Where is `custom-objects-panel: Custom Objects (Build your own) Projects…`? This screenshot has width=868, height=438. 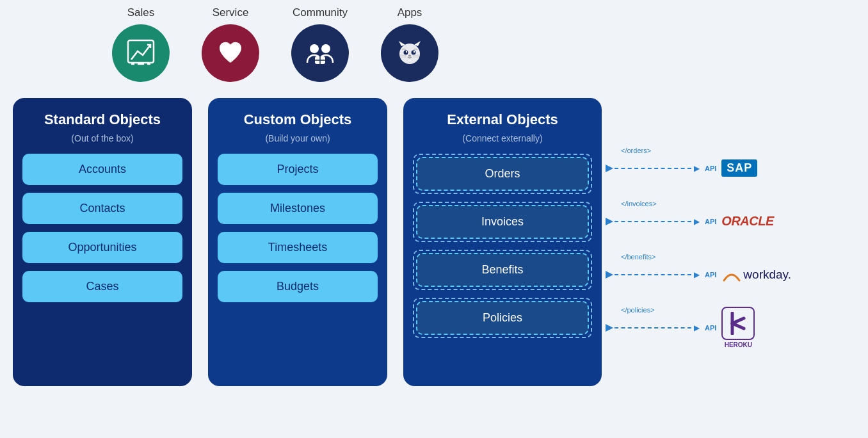 custom-objects-panel: Custom Objects (Build your own) Projects… is located at coordinates (298, 242).